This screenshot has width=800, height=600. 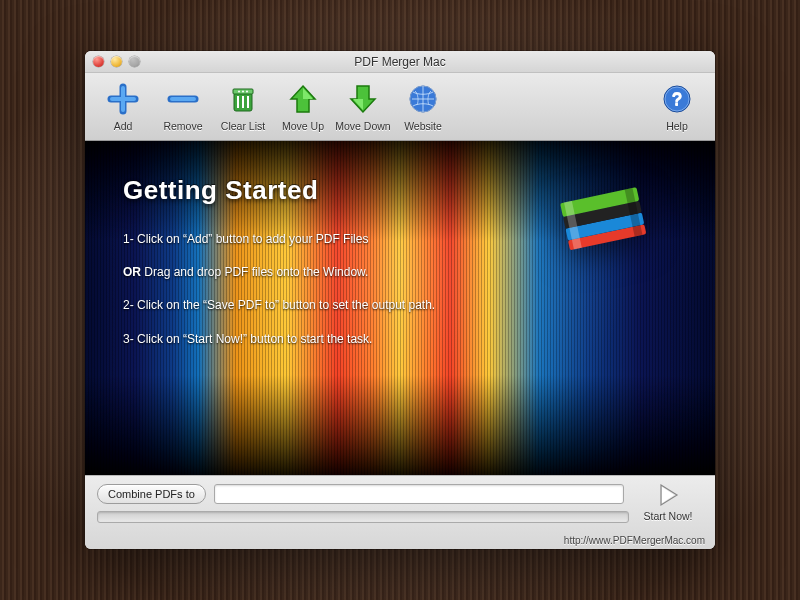 What do you see at coordinates (183, 107) in the screenshot?
I see `remove-button: Remove` at bounding box center [183, 107].